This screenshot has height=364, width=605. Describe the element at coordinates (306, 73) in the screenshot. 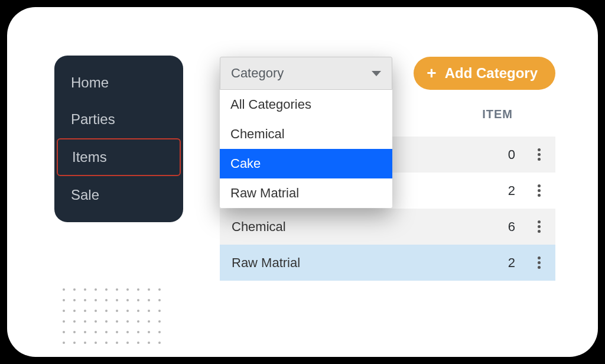

I see `category-dropdown-toggle: Category` at that location.